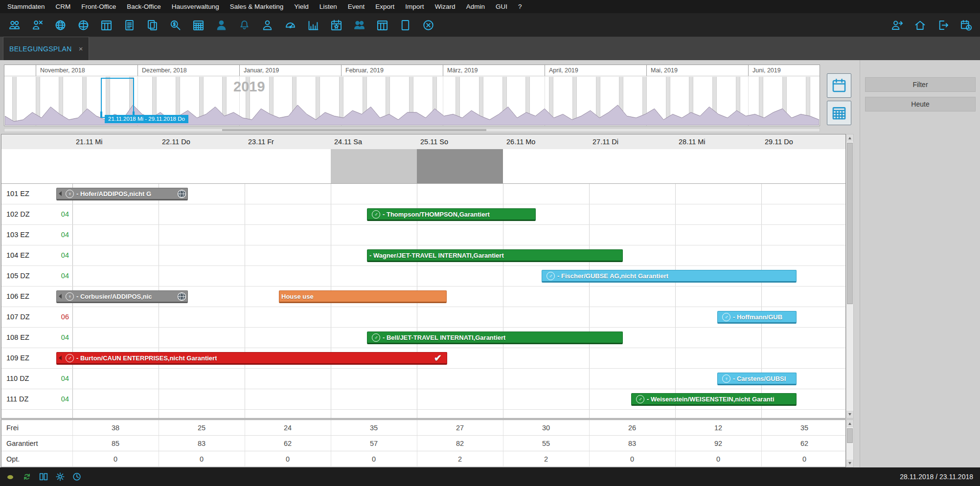 This screenshot has height=486, width=980. I want to click on room-number: 108 EZ, so click(18, 337).